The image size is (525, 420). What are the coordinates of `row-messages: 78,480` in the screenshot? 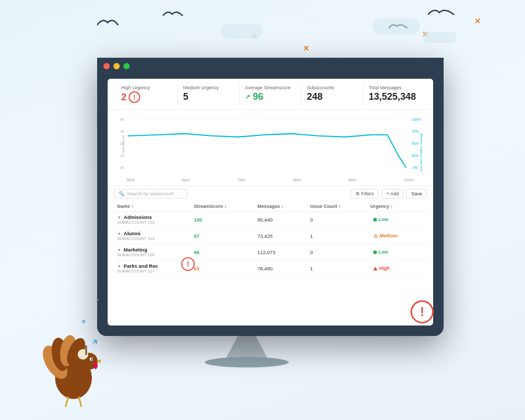 It's located at (280, 269).